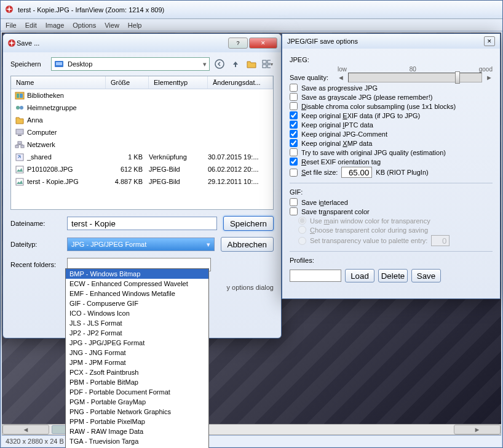  I want to click on format-option: PPM - Portable PixelMap, so click(137, 422).